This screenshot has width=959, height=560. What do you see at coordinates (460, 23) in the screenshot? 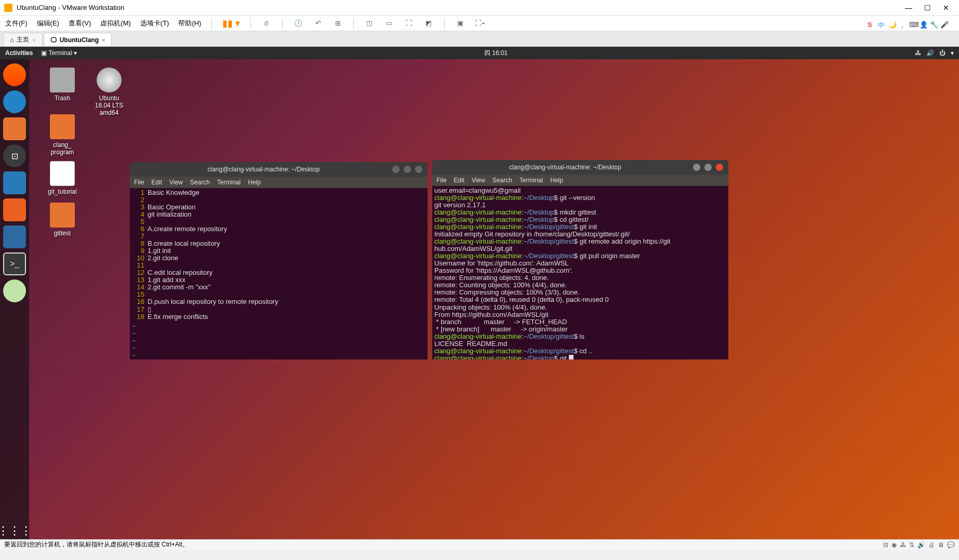
I see `console-icon: ▣` at bounding box center [460, 23].